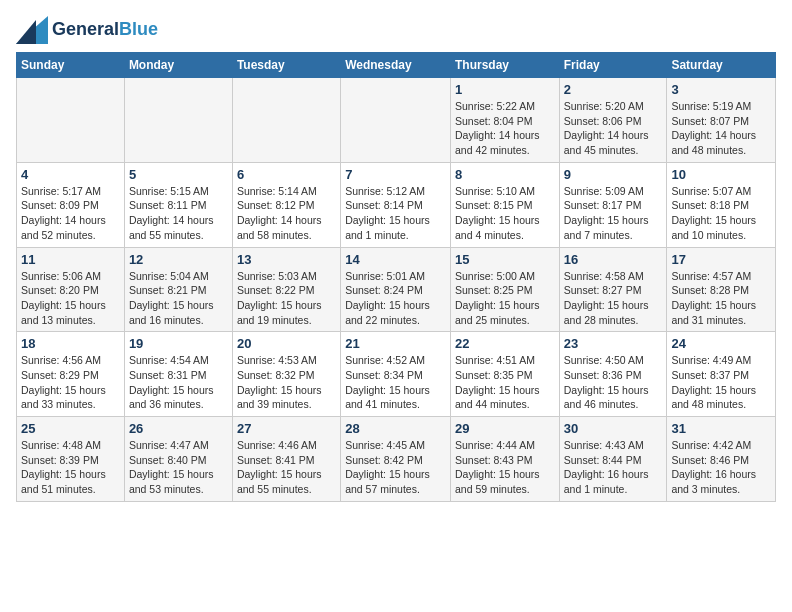 Image resolution: width=792 pixels, height=612 pixels. I want to click on calendar-cell: 3Sunrise: 5:19 AM Sunset: 8:07 PM Daylig…, so click(722, 120).